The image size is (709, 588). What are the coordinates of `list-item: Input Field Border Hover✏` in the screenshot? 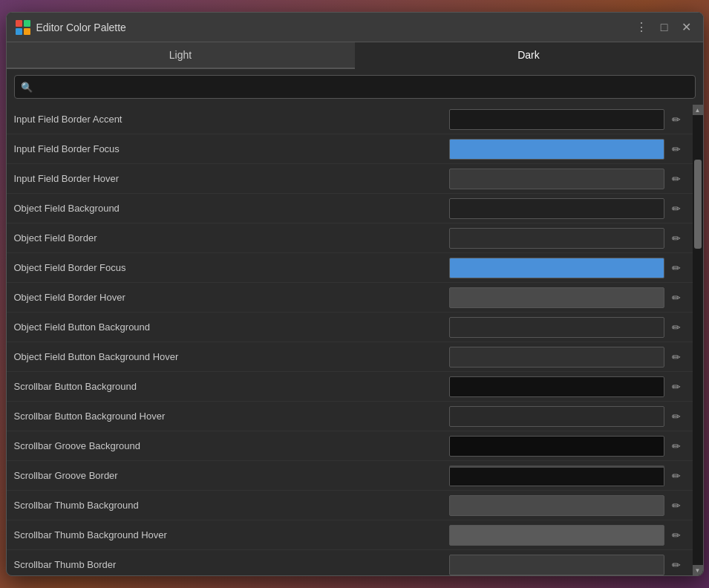 It's located at (350, 179).